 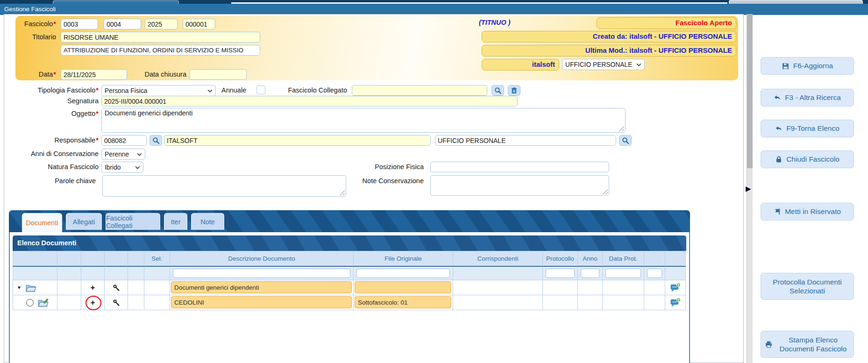 I want to click on filter-protocollo-input, so click(x=560, y=273).